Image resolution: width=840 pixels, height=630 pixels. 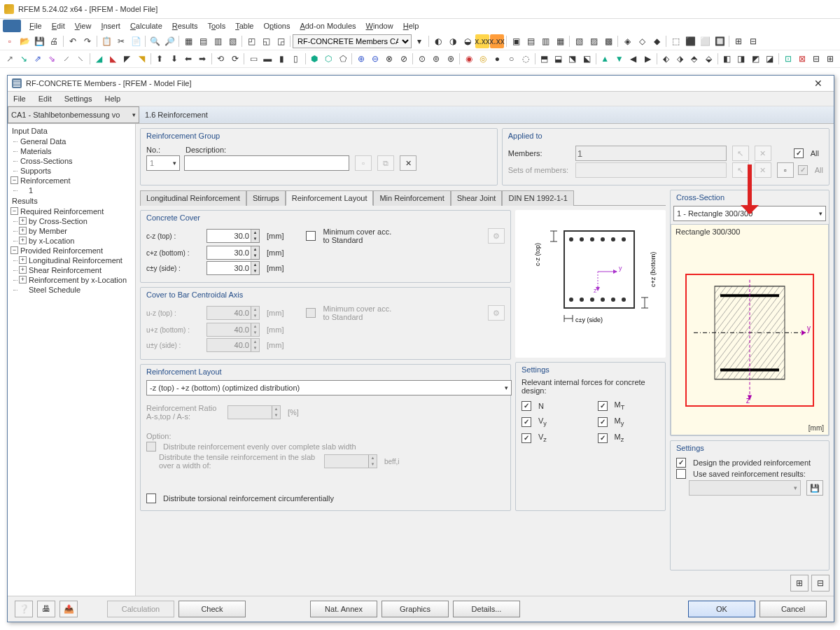 I want to click on open-icon: 📂, so click(x=24, y=41).